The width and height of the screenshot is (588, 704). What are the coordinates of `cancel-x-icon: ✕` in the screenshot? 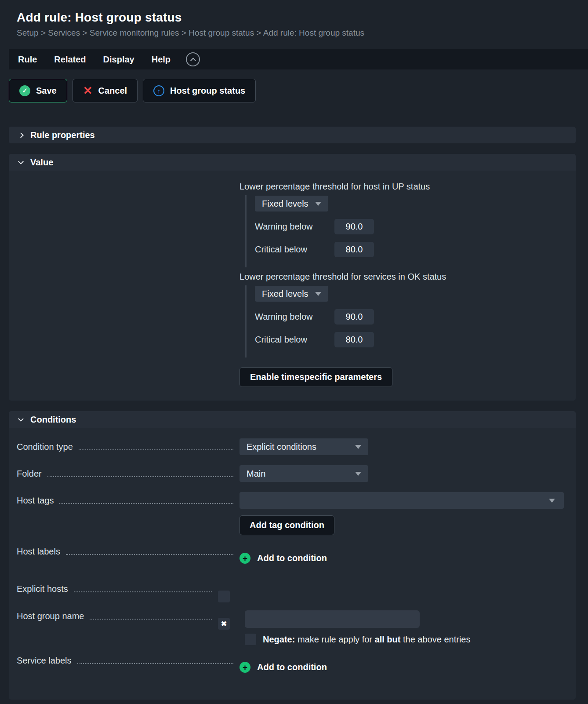 It's located at (88, 91).